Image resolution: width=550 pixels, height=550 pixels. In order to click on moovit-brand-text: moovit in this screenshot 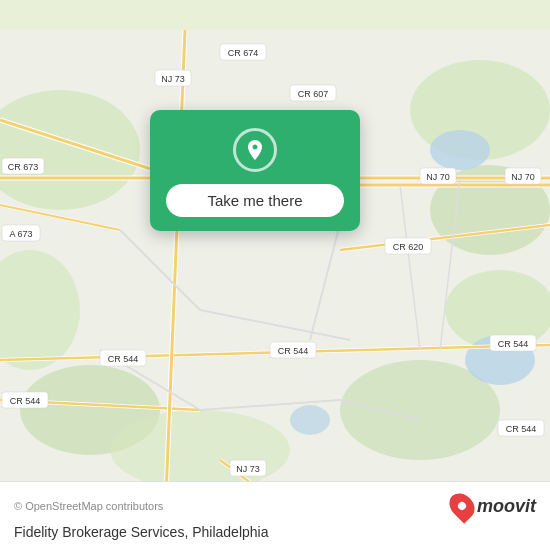, I will do `click(506, 506)`.